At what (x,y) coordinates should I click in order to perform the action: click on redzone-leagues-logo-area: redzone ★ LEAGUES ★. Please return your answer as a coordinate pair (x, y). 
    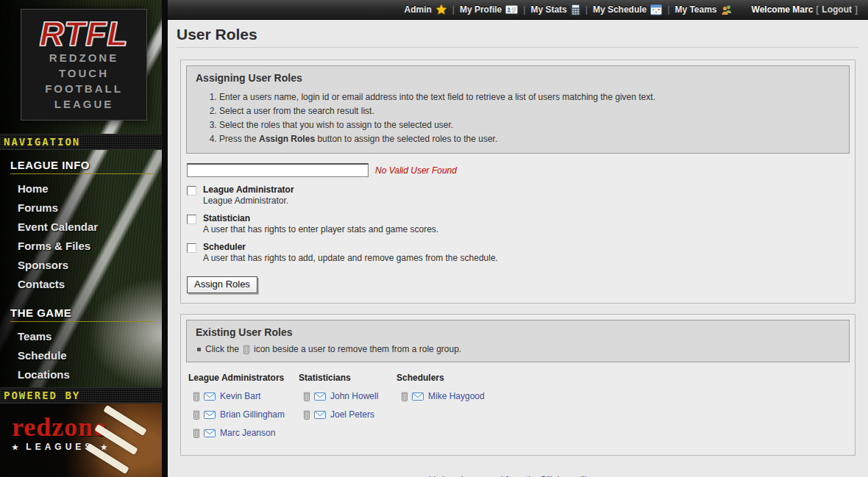
    Looking at the image, I should click on (81, 440).